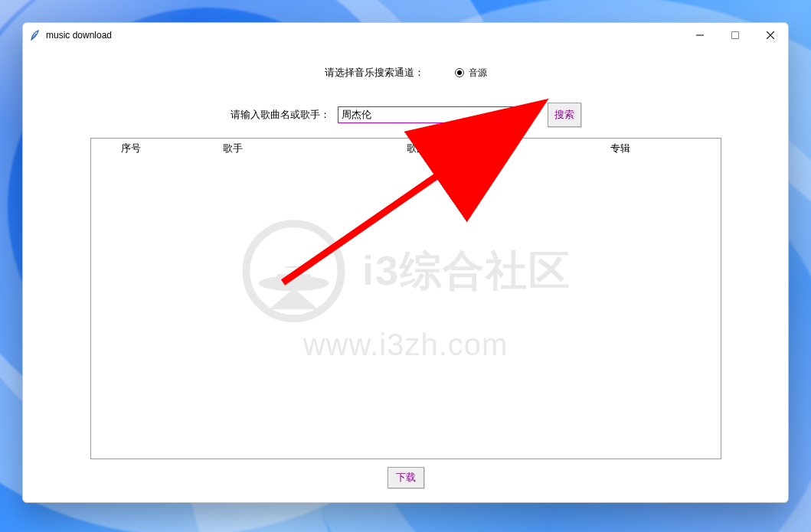 This screenshot has height=532, width=811. What do you see at coordinates (374, 73) in the screenshot?
I see `channel-label: 请选择音乐搜索通道：` at bounding box center [374, 73].